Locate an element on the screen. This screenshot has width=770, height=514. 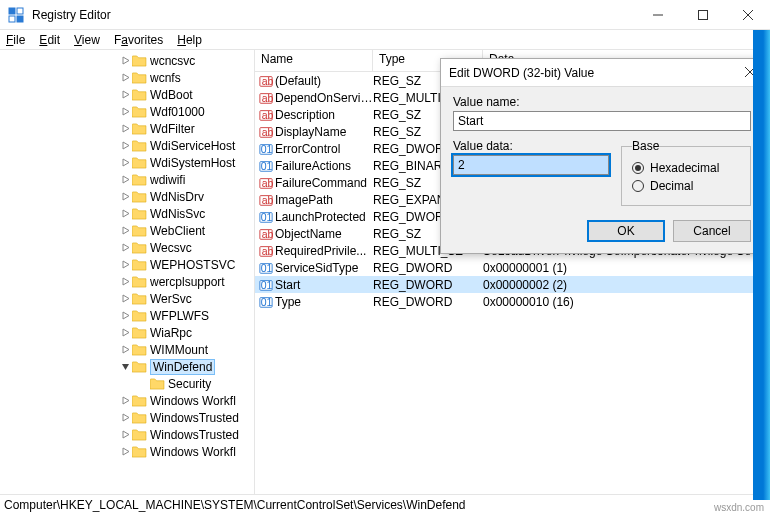
tree-item: Wdf01000 is located at coordinates (127, 112).